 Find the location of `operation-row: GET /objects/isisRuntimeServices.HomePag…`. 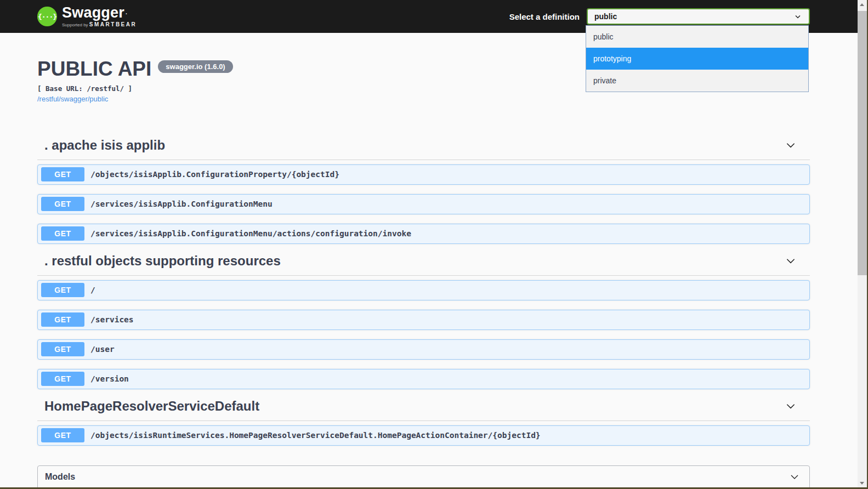

operation-row: GET /objects/isisRuntimeServices.HomePag… is located at coordinates (423, 435).